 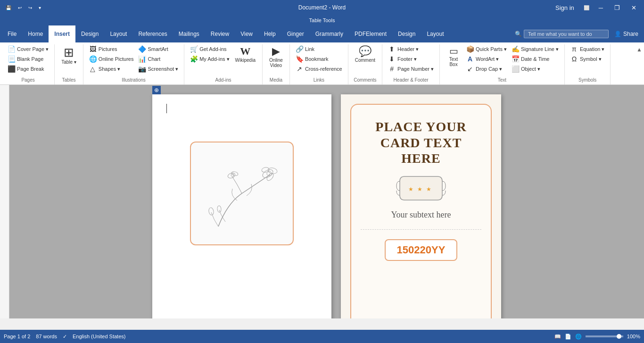 I want to click on quick-parts-button: 📦 Quick Parts ▾, so click(x=487, y=49).